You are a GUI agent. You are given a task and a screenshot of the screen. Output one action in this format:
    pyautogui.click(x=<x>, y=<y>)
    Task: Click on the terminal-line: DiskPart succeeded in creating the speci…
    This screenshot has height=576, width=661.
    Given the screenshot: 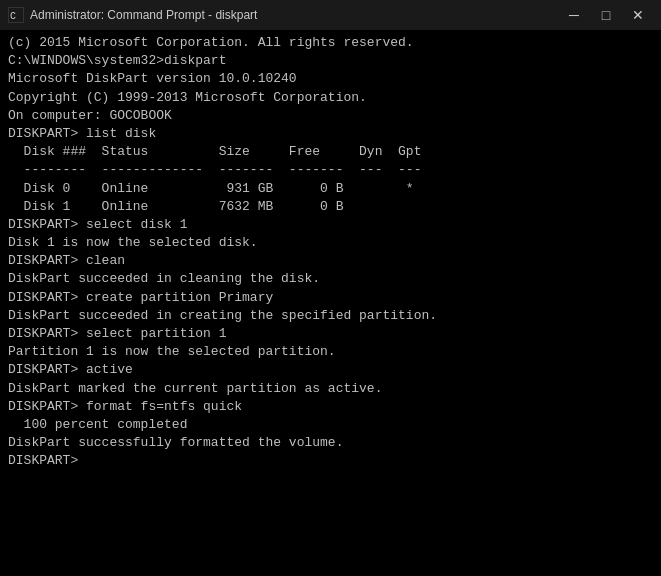 What is the action you would take?
    pyautogui.click(x=330, y=316)
    